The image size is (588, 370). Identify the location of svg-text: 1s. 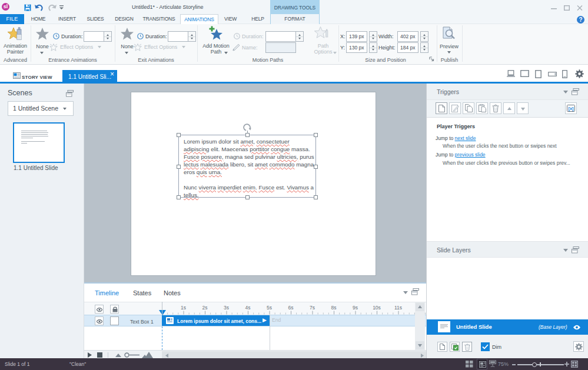
(184, 308).